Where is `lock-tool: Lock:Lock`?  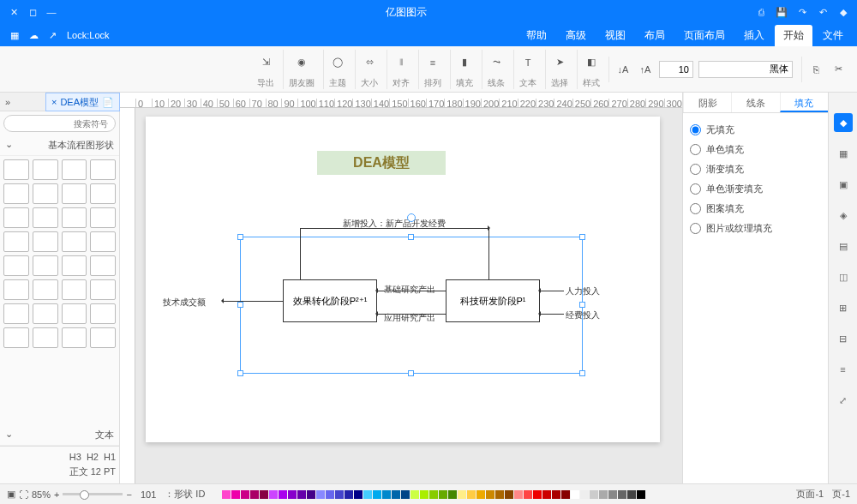 lock-tool: Lock:Lock is located at coordinates (88, 35).